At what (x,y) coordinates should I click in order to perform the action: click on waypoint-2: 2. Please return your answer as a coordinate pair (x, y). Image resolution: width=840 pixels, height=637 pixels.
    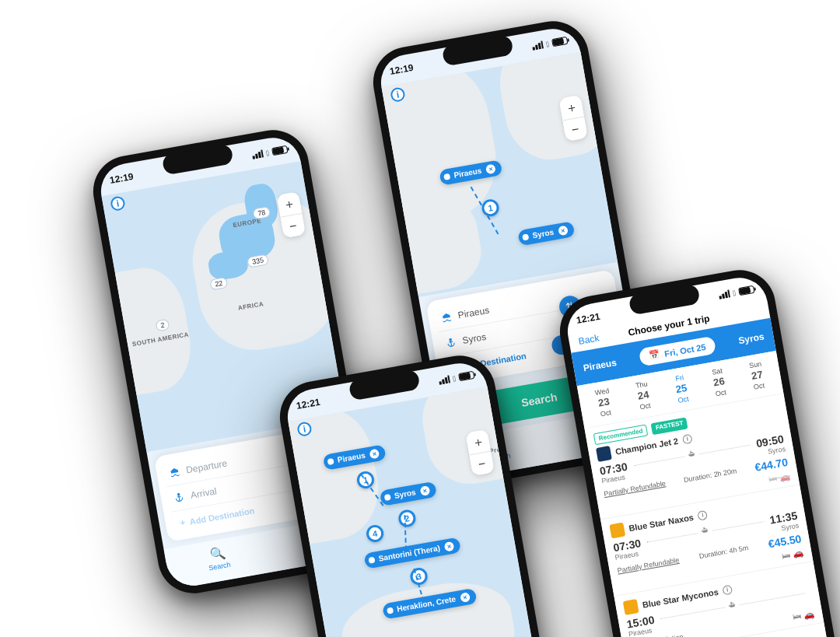
    Looking at the image, I should click on (408, 518).